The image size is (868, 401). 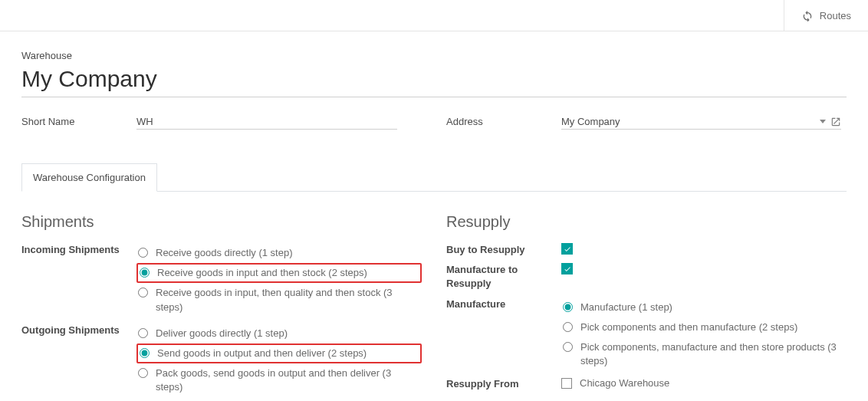 What do you see at coordinates (79, 281) in the screenshot?
I see `incoming-shipments-label: Incoming Shipments` at bounding box center [79, 281].